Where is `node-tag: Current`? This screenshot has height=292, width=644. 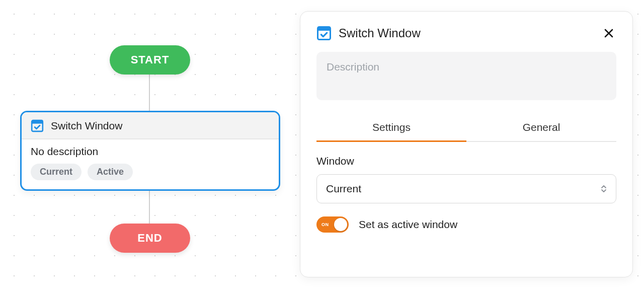
node-tag: Current is located at coordinates (56, 172).